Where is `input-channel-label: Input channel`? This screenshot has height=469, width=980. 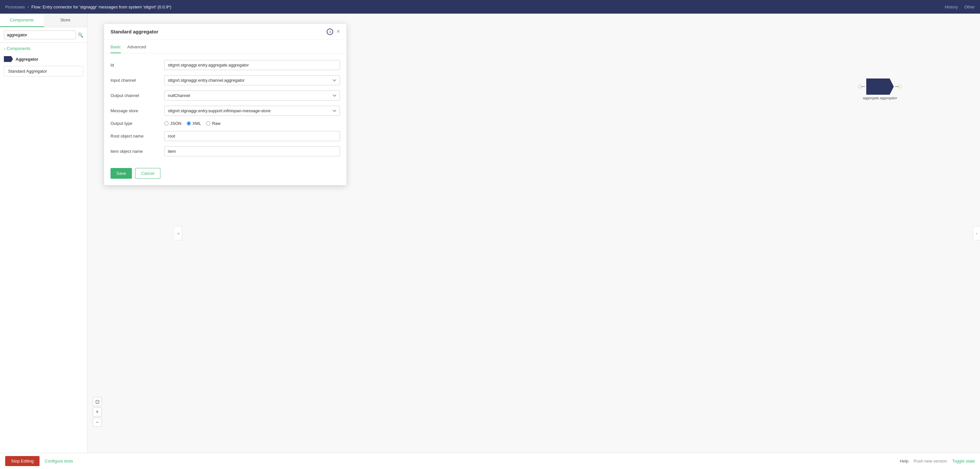 input-channel-label: Input channel is located at coordinates (135, 80).